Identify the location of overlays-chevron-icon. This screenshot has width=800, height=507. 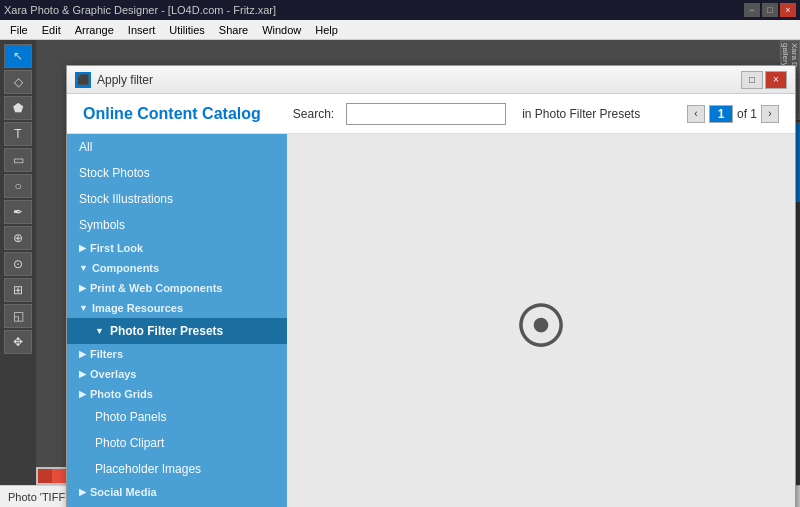
(82, 374).